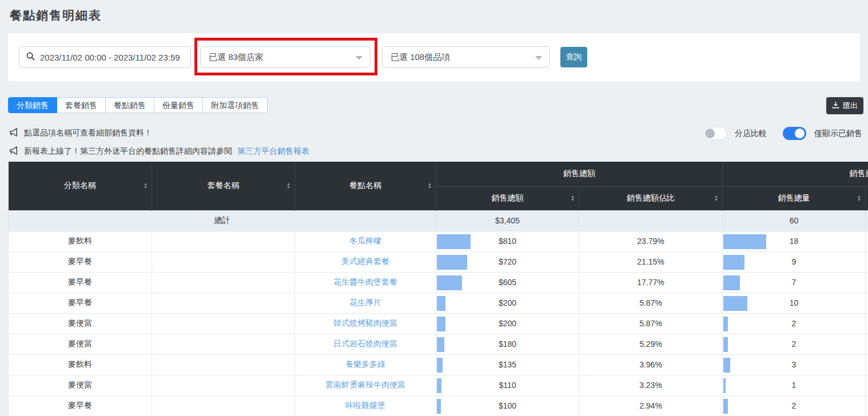 Image resolution: width=868 pixels, height=416 pixels. I want to click on total-amount: $3,405, so click(508, 221).